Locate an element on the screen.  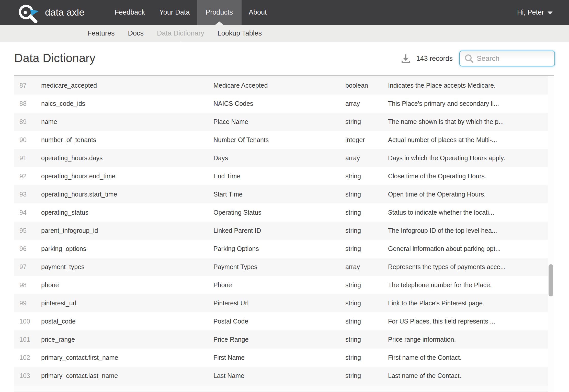
table-row: 101 price_range Price Range string Price… is located at coordinates (281, 339).